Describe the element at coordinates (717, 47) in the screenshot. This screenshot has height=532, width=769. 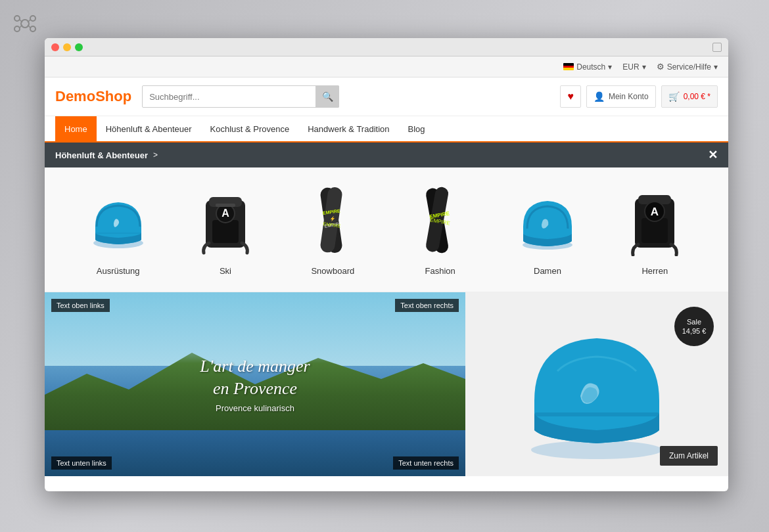
I see `window-control` at that location.